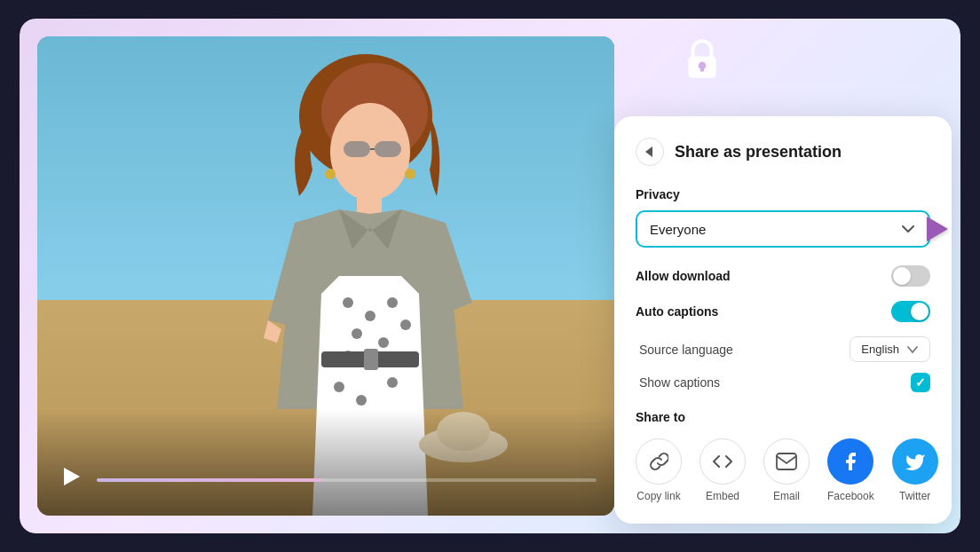 This screenshot has width=980, height=552. I want to click on allow-download-label: Allow download, so click(684, 276).